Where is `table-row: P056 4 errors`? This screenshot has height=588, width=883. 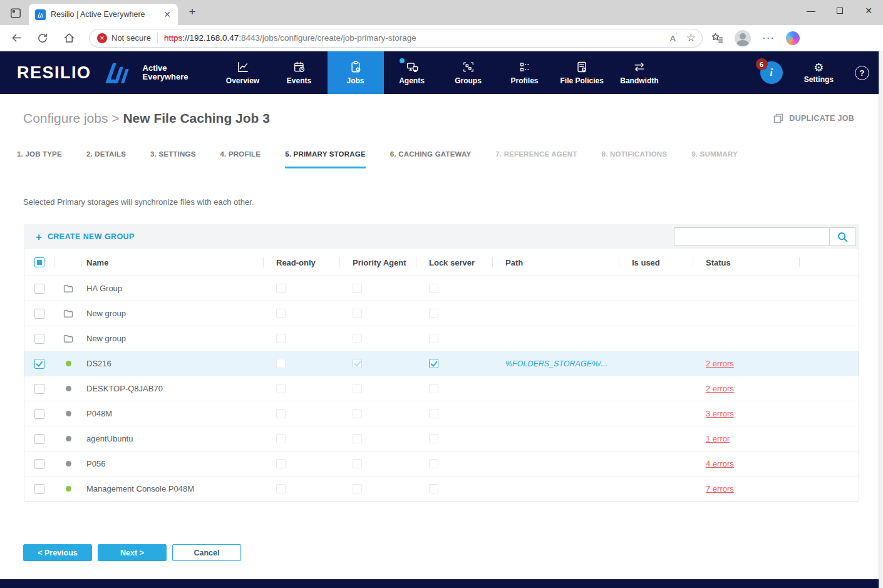 table-row: P056 4 errors is located at coordinates (442, 463).